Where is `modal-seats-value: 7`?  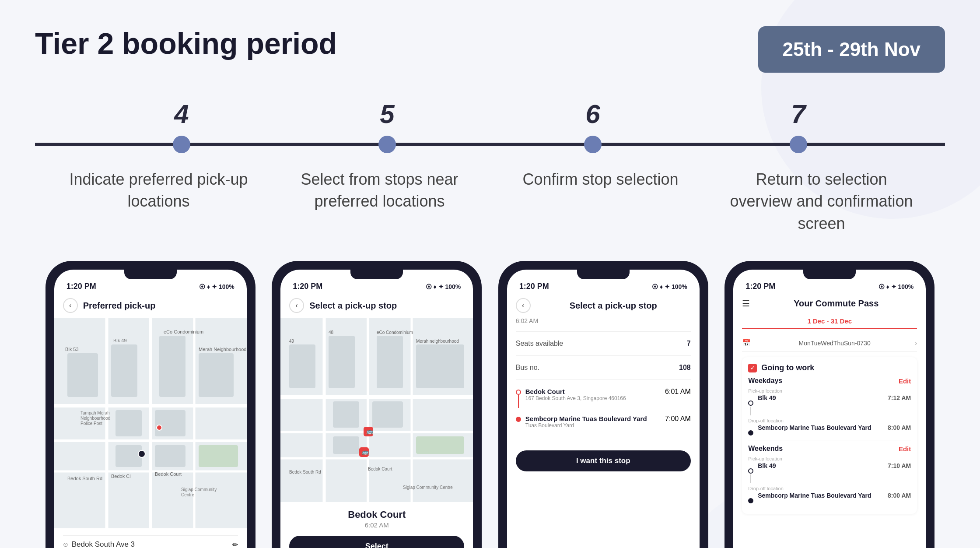 modal-seats-value: 7 is located at coordinates (689, 344).